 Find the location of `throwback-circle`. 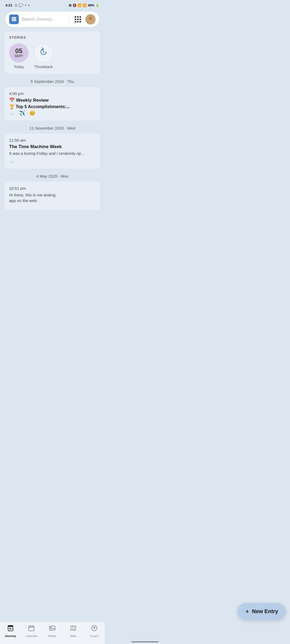

throwback-circle is located at coordinates (44, 53).